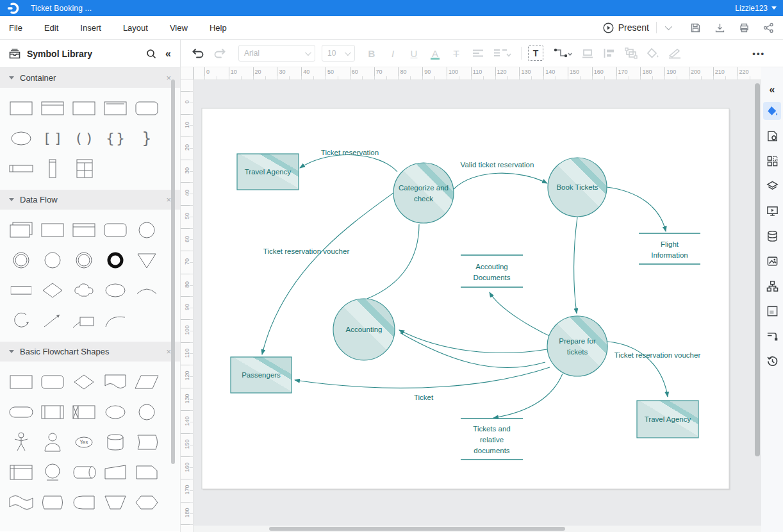 This screenshot has width=783, height=532. I want to click on symbol-yes-ellipse: Yes, so click(83, 442).